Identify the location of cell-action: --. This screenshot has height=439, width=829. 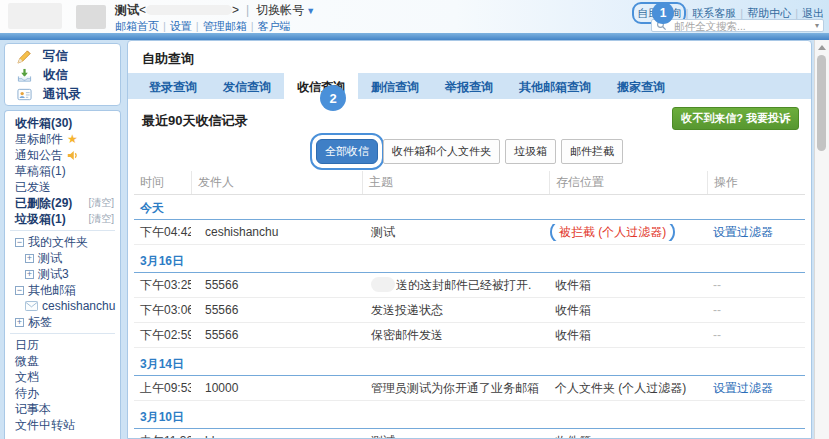
(756, 285).